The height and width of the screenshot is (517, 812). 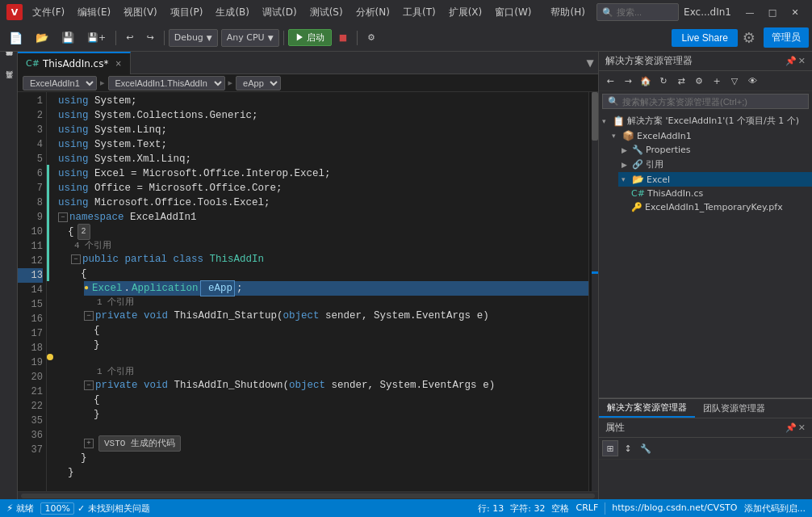 What do you see at coordinates (16, 38) in the screenshot?
I see `new-file-btn: 📄` at bounding box center [16, 38].